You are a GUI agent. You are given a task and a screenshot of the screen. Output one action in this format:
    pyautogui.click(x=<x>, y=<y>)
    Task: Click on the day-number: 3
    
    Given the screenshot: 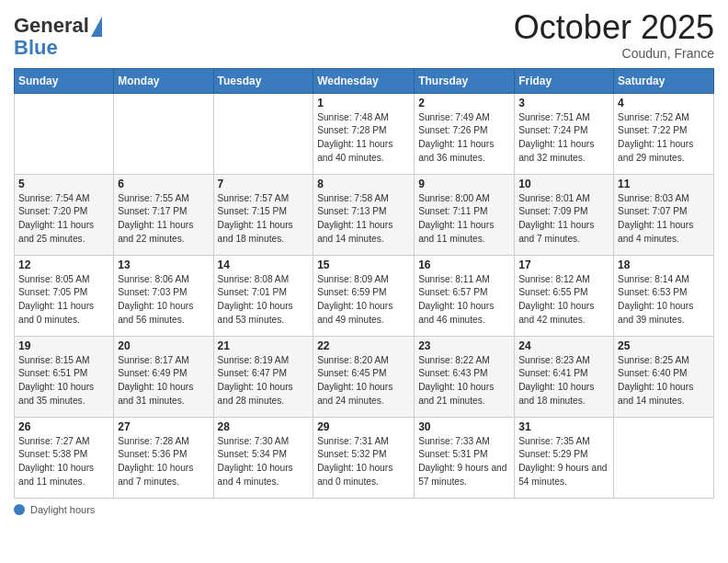 What is the action you would take?
    pyautogui.click(x=564, y=103)
    